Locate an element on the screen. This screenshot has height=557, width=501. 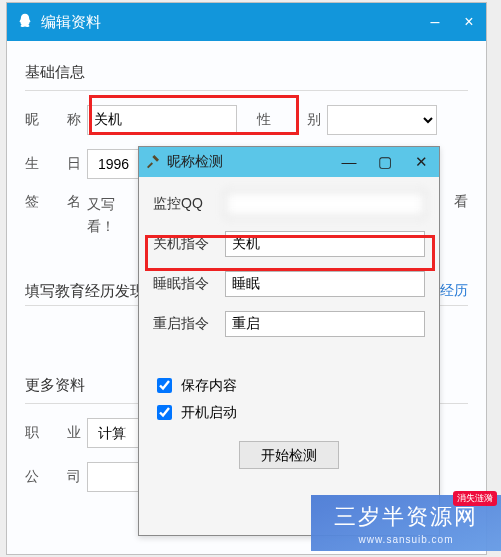
dialog-maximize-icon: ▢ is located at coordinates (385, 162).